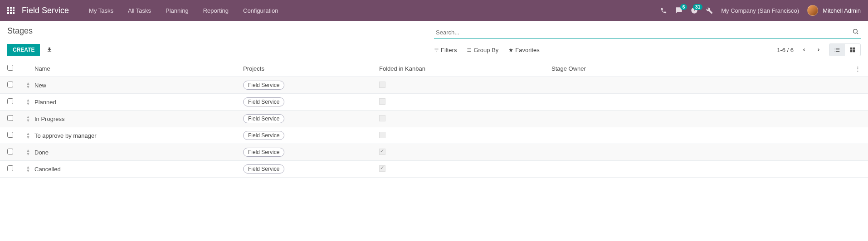  I want to click on messages-icon: 6, so click(679, 10).